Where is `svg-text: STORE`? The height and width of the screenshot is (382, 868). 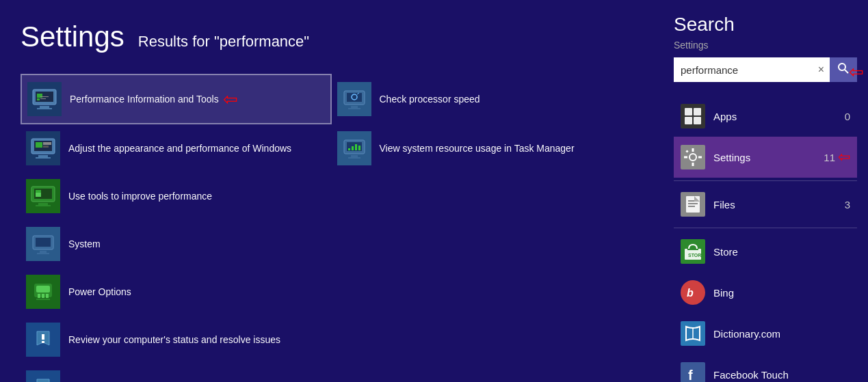
svg-text: STORE is located at coordinates (695, 256).